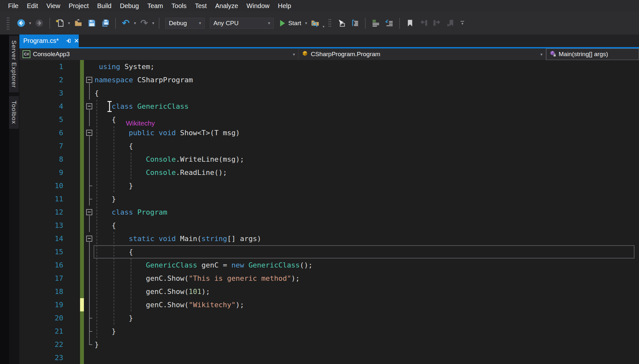 The height and width of the screenshot is (364, 639). Describe the element at coordinates (227, 6) in the screenshot. I see `menu-analyze: Analyze` at that location.